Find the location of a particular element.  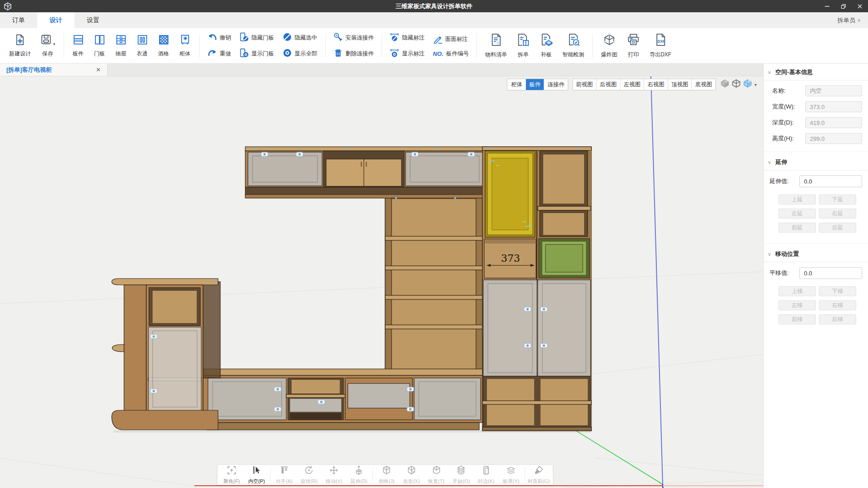

base-glass-door-right is located at coordinates (447, 399).